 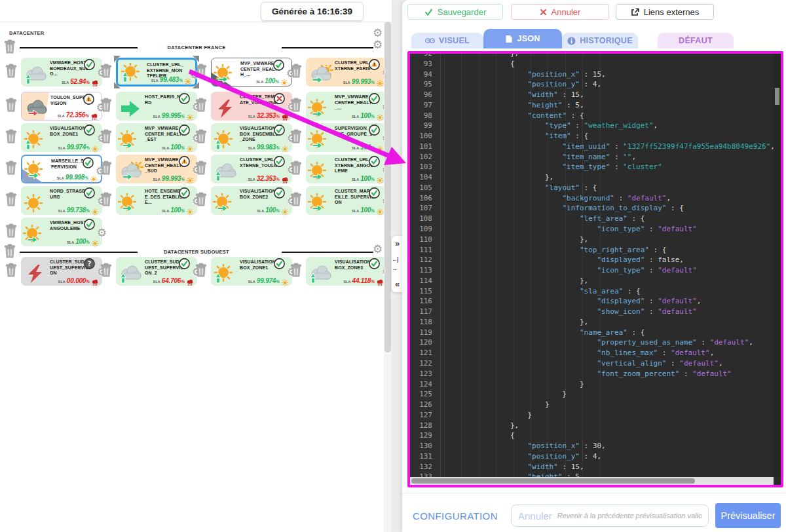 I want to click on code-line: 98 "content" : {, so click(x=592, y=116).